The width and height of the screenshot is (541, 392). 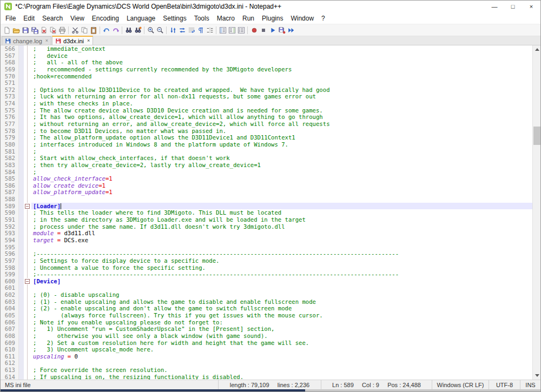 What do you see at coordinates (537, 50) in the screenshot?
I see `scroll-up-arrow-icon` at bounding box center [537, 50].